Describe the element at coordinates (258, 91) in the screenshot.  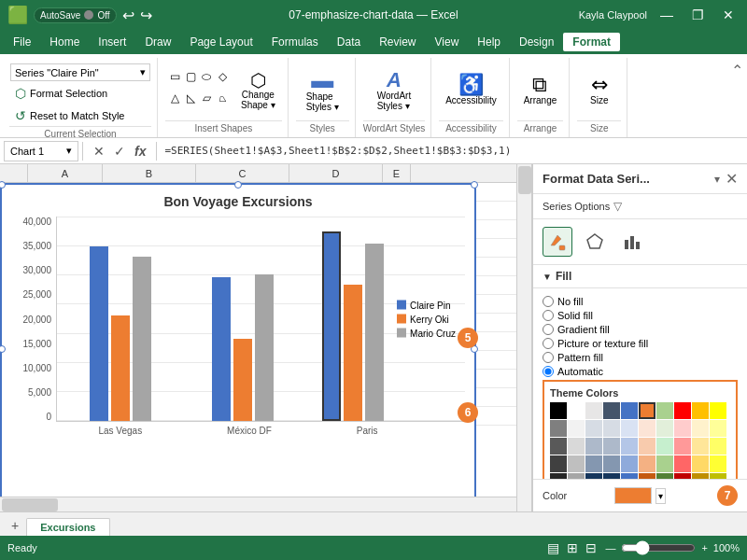
I see `change-shape-button: ⬡ ChangeShape ▾` at that location.